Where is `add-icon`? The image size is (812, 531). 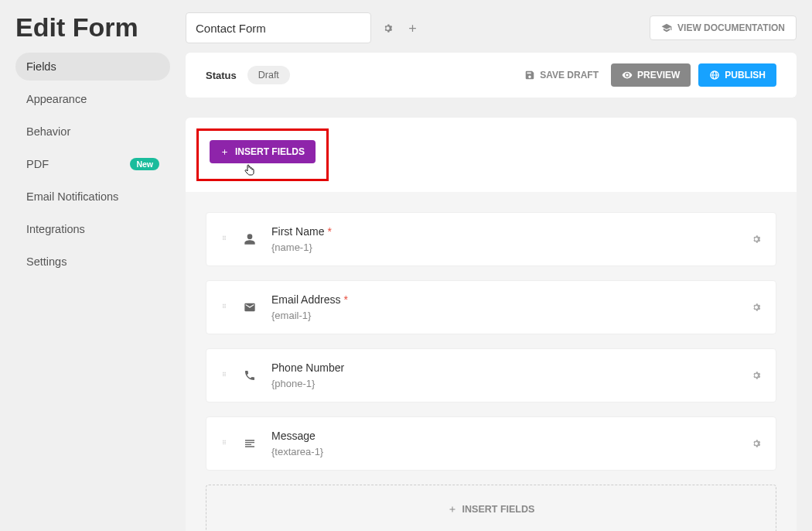 add-icon is located at coordinates (412, 28).